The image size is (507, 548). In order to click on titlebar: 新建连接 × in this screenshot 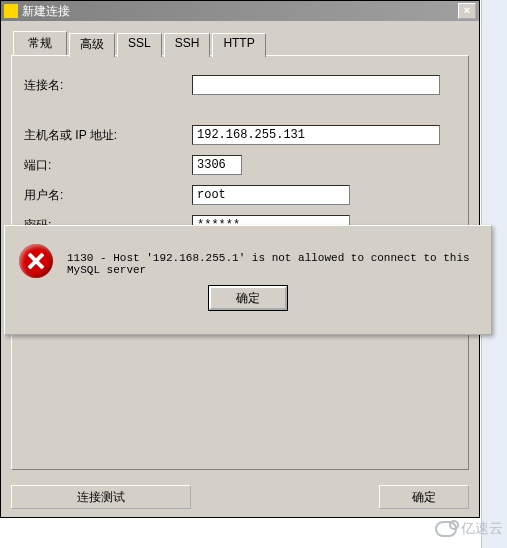, I will do `click(240, 11)`.